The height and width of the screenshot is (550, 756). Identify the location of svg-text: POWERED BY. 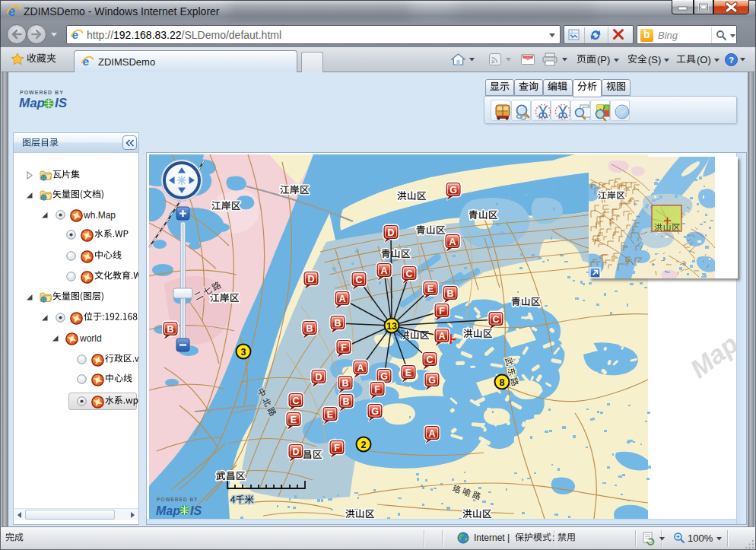
(177, 499).